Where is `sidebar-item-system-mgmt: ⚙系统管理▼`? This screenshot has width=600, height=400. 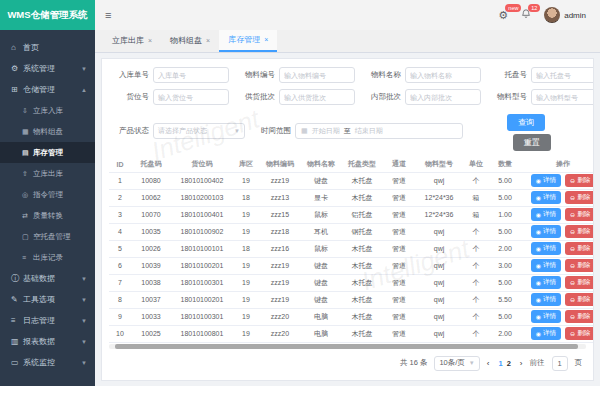
sidebar-item-system-mgmt: ⚙系统管理▼ is located at coordinates (48, 68).